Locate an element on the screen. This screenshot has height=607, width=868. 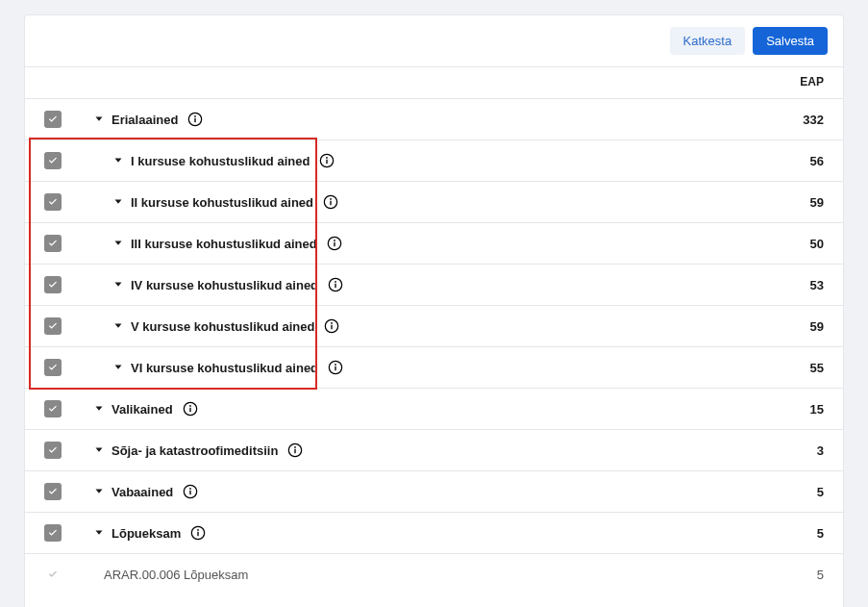
group-label: Lõpueksam is located at coordinates (146, 533).